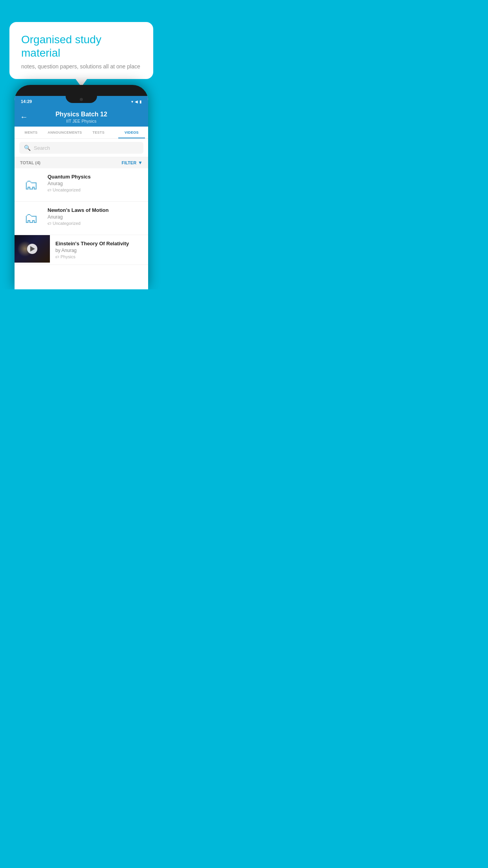 The image size is (488, 868). What do you see at coordinates (95, 177) in the screenshot?
I see `video-title: Quantum Physics` at bounding box center [95, 177].